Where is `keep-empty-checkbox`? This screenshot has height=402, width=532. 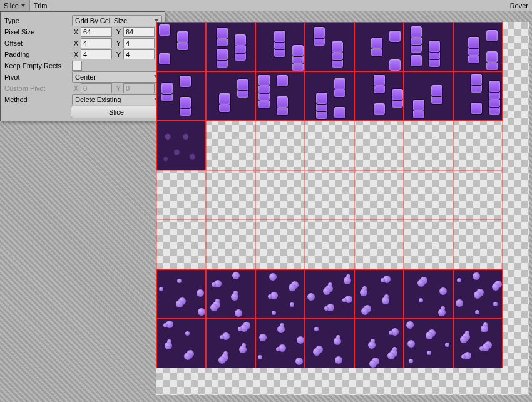
keep-empty-checkbox is located at coordinates (77, 66).